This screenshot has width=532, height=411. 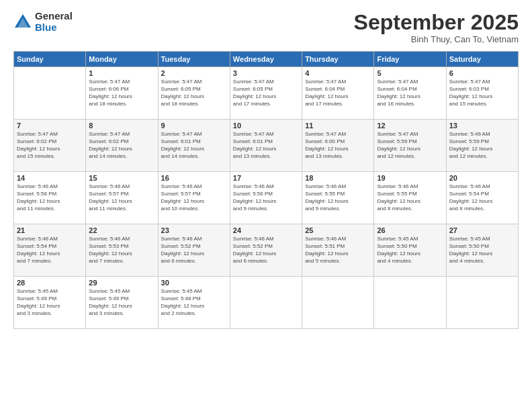 What do you see at coordinates (194, 126) in the screenshot?
I see `day-number: 9` at bounding box center [194, 126].